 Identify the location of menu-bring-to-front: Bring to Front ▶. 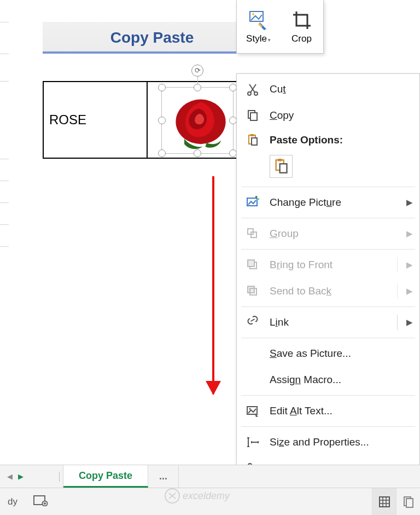
(328, 265).